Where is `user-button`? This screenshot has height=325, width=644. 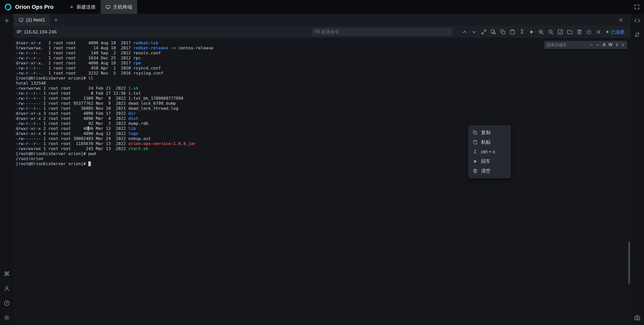 user-button is located at coordinates (7, 288).